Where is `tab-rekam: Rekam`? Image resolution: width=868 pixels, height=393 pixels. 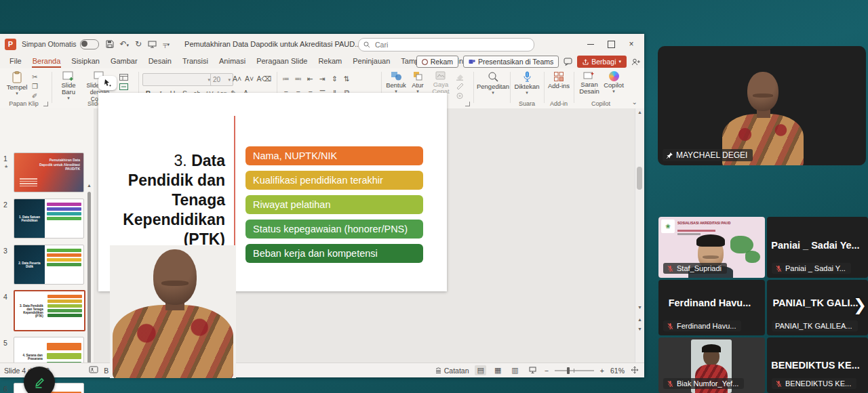 tab-rekam: Rekam is located at coordinates (330, 61).